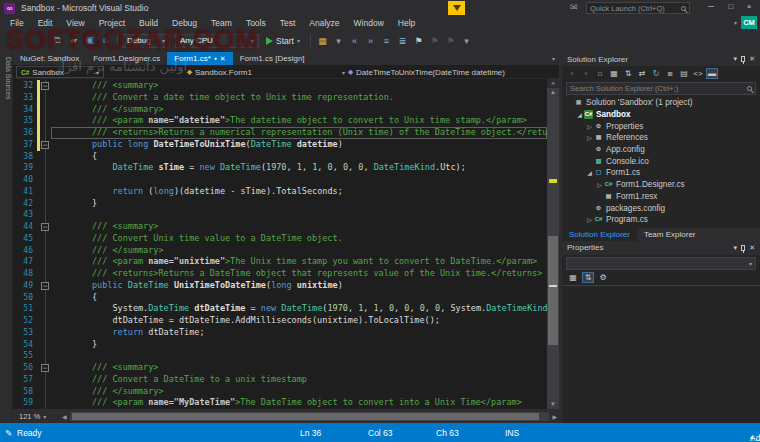  I want to click on form1-designer-cs: ▷C#Form1.Designer.cs, so click(661, 185).